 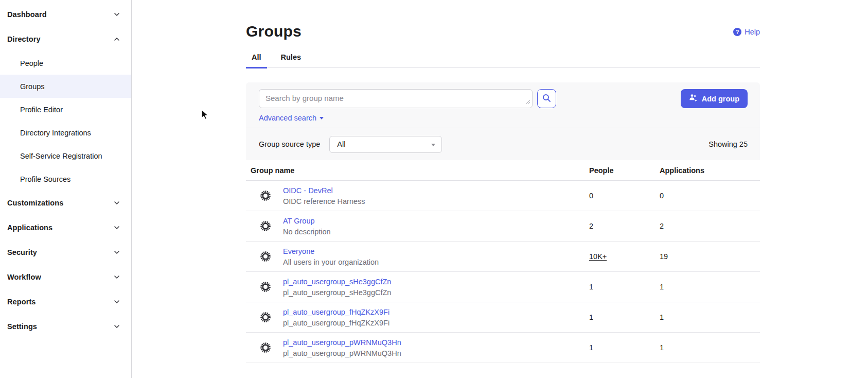 I want to click on sidebar-item-workflow: Workflow, so click(x=66, y=277).